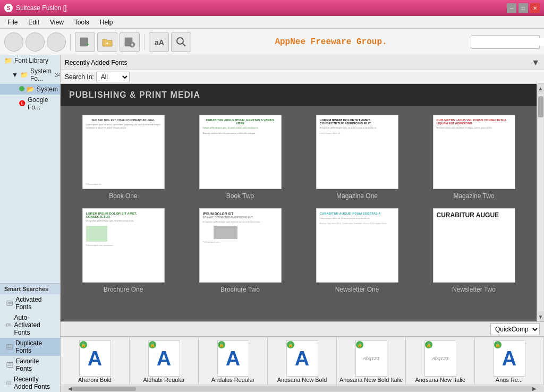 Image resolution: width=544 pixels, height=392 pixels. What do you see at coordinates (30, 365) in the screenshot?
I see `sidebar-favorite-fonts: Favorite Fonts` at bounding box center [30, 365].